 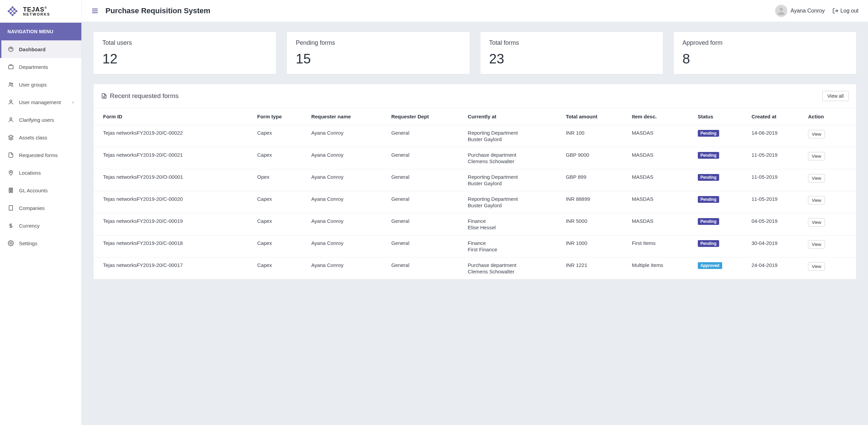 I want to click on nav-label: User groups, so click(x=33, y=85).